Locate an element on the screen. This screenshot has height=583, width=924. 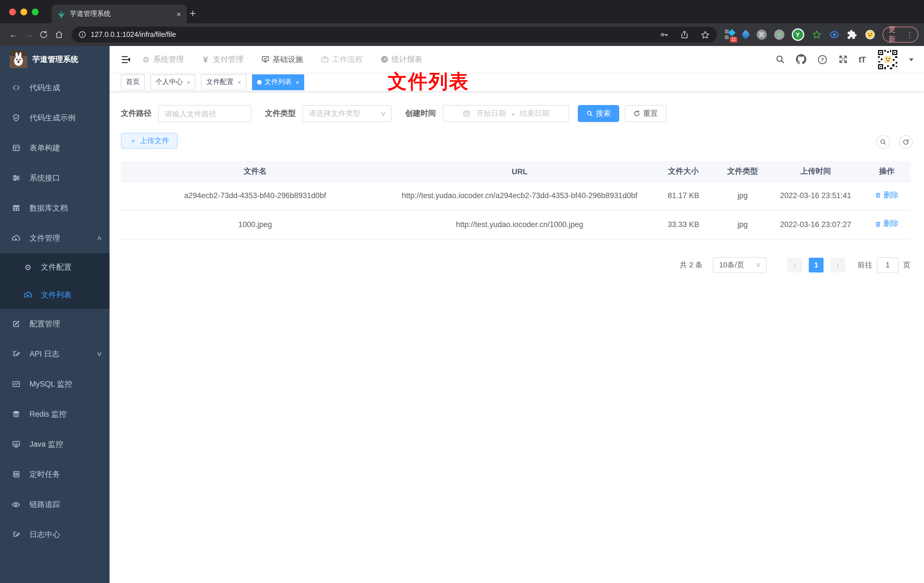
next-page-icon: › is located at coordinates (838, 265).